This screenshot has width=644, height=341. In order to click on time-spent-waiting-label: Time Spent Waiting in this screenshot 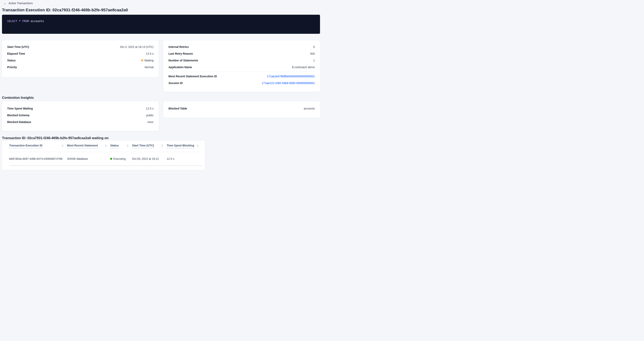, I will do `click(20, 108)`.